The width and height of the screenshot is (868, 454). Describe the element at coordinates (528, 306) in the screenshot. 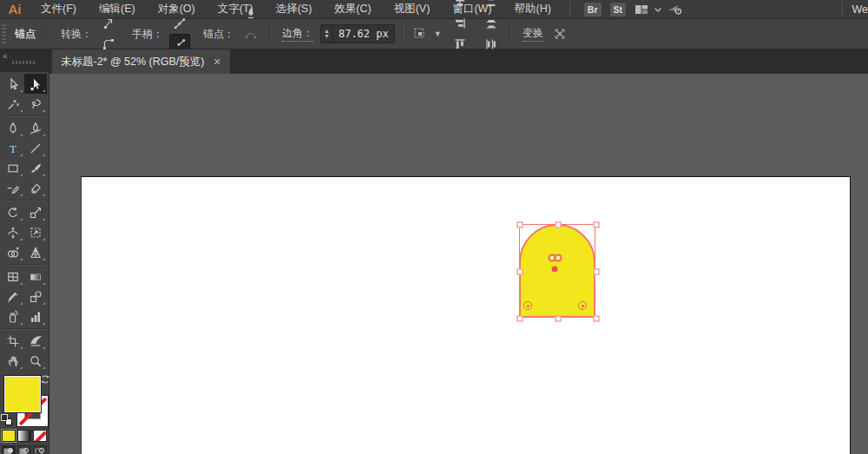

I see `corner-widget-bottom-left` at that location.